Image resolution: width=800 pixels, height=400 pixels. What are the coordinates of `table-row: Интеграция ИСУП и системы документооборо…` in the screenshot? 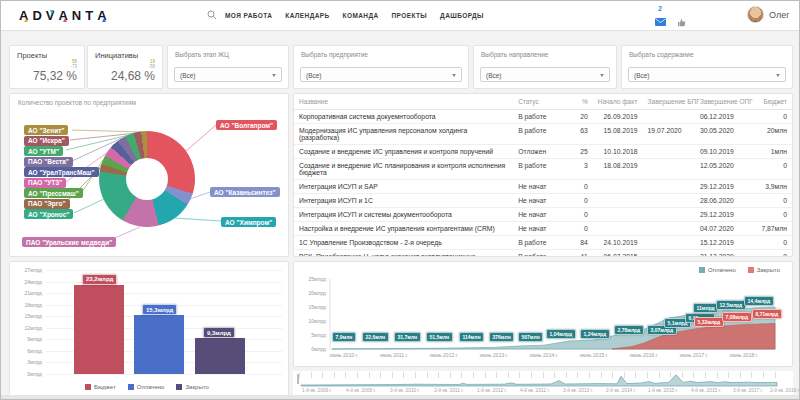 It's located at (543, 215).